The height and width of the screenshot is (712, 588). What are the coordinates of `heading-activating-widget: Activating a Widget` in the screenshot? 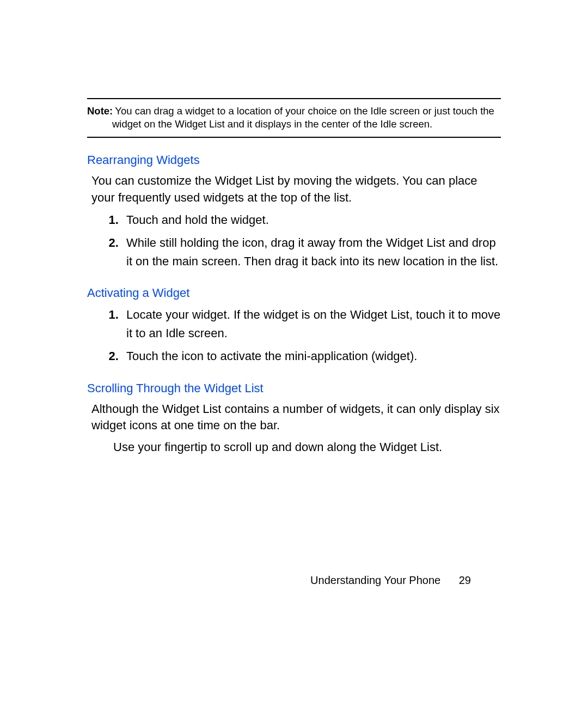 It's located at (294, 293).